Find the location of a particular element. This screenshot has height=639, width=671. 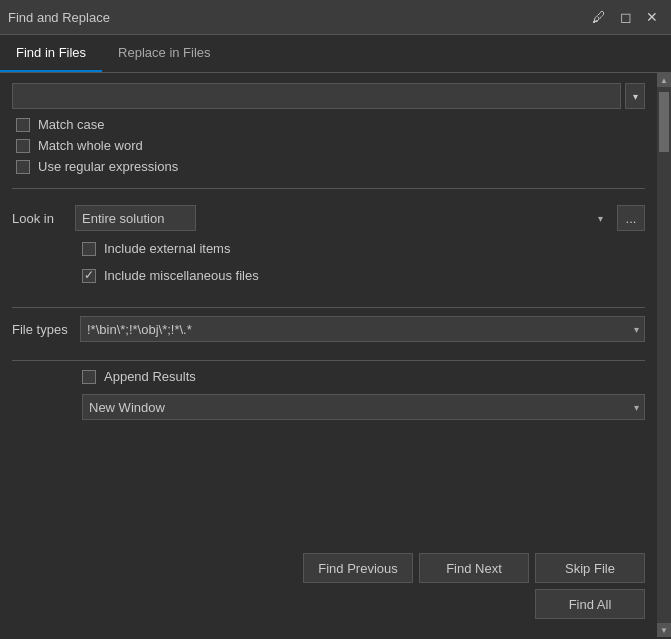

look-in-select-wrapper: Entire solution Current Project Current … is located at coordinates (342, 218).